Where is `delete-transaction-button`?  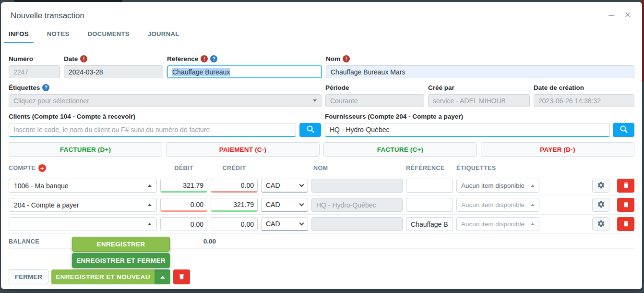 delete-transaction-button is located at coordinates (181, 277).